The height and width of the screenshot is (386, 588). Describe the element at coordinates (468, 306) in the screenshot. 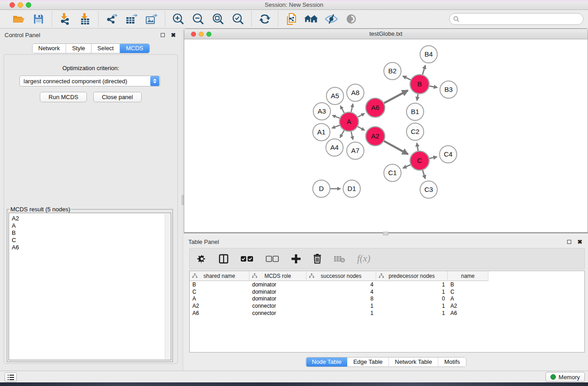

I see `table-cell: A2` at that location.